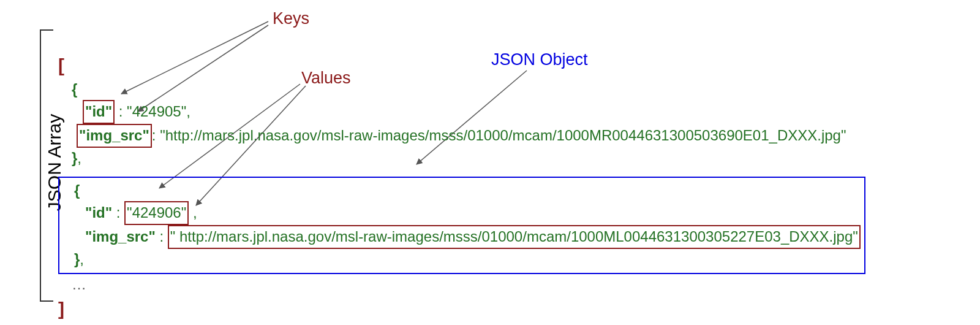  Describe the element at coordinates (114, 135) in the screenshot. I see `obj1-key-imgsrc: "img_src"` at that location.